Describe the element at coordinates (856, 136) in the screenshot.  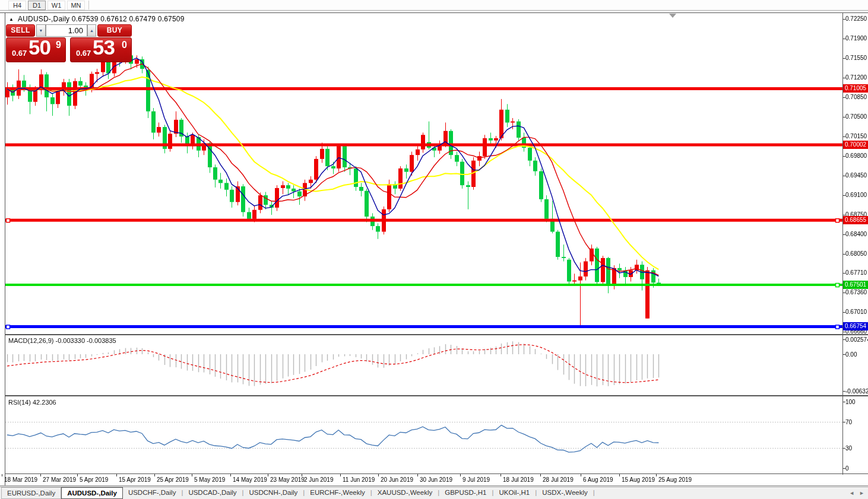
I see `price-axis-label: 0.70150` at that location.